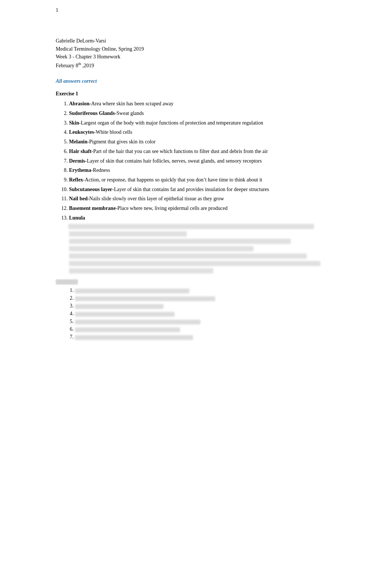 The width and height of the screenshot is (392, 575). Describe the element at coordinates (78, 199) in the screenshot. I see `term: Nail bed` at that location.